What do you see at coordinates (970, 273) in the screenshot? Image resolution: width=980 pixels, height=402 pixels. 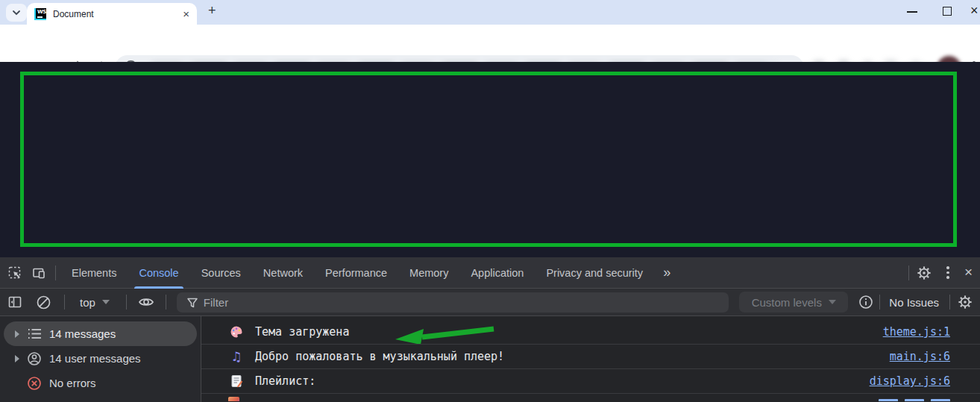 I see `devtools-close-button: ×` at bounding box center [970, 273].